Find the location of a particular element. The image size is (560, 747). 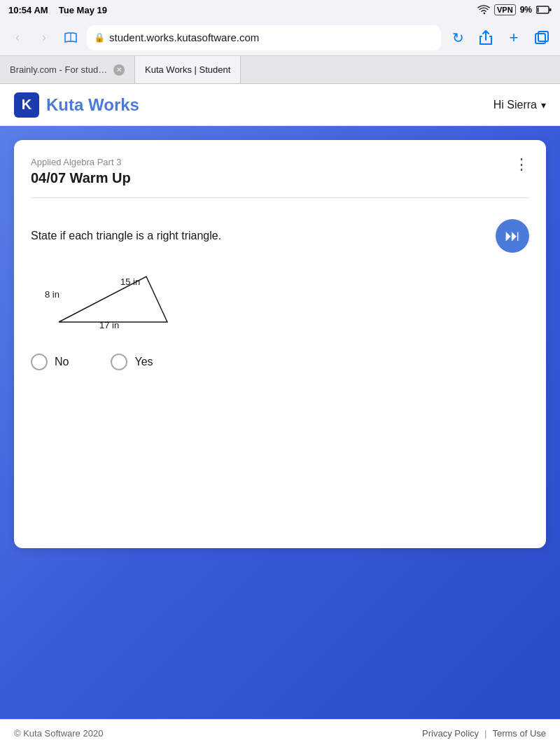

share-button is located at coordinates (486, 38).